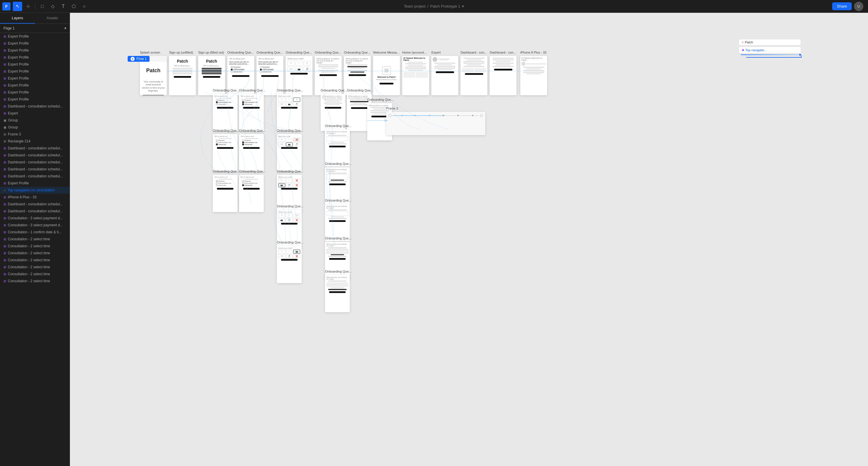 This screenshot has width=868, height=466. Describe the element at coordinates (5, 71) in the screenshot. I see `layer-icon-5: ⊞` at that location.